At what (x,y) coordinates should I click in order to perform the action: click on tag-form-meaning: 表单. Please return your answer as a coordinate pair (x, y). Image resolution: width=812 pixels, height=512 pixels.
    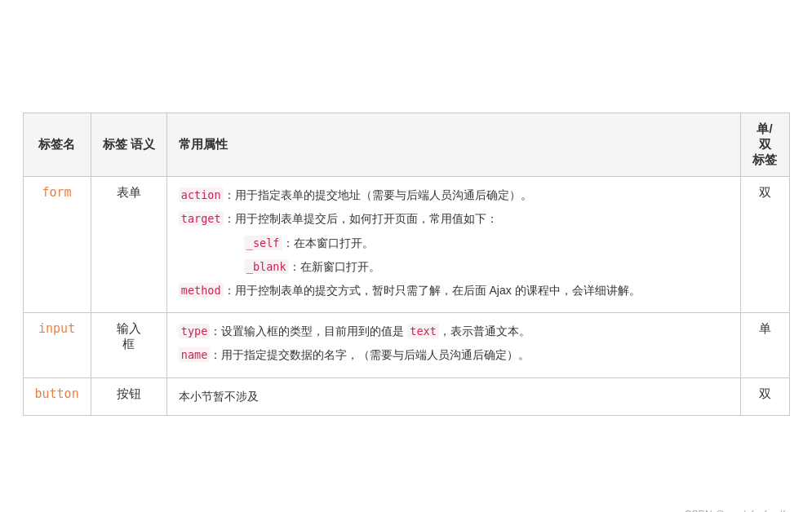
    Looking at the image, I should click on (129, 245).